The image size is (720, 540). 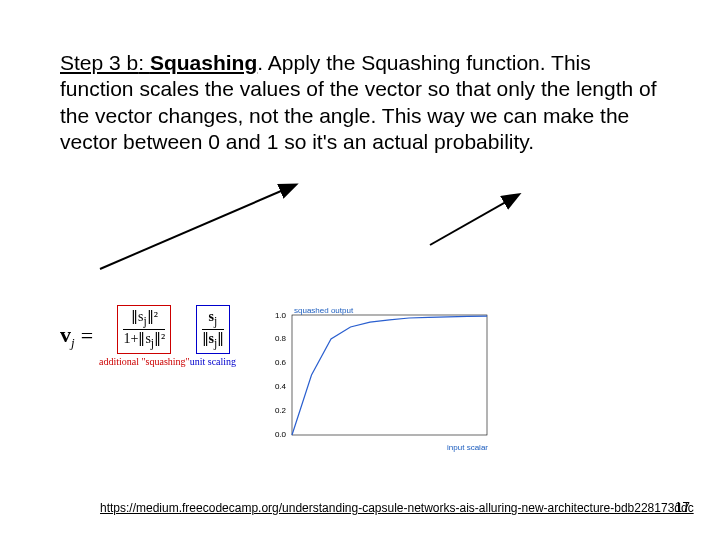 What do you see at coordinates (281, 338) in the screenshot?
I see `svg-text: 0.8` at bounding box center [281, 338].